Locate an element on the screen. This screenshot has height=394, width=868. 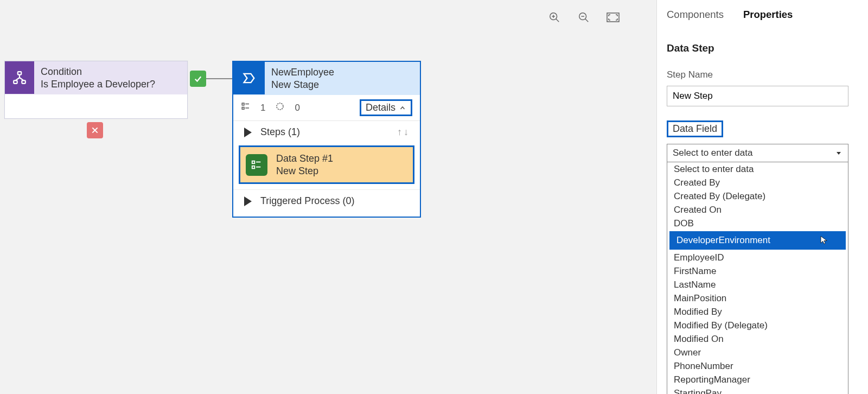
panel-title: Data Step is located at coordinates (763, 48).